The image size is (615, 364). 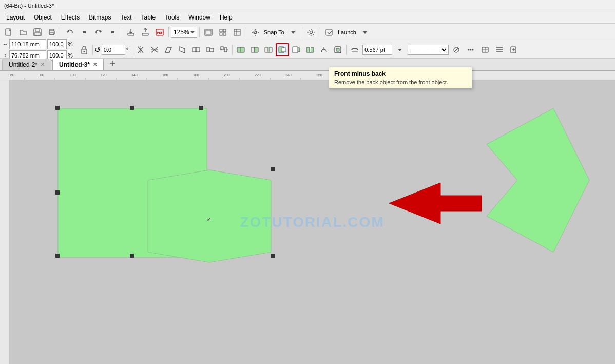 I want to click on align-btn, so click(x=224, y=50).